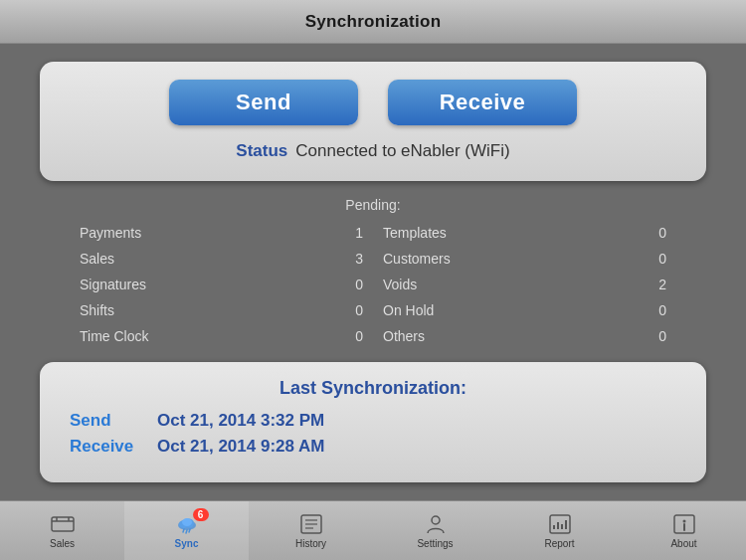 Image resolution: width=746 pixels, height=560 pixels. Describe the element at coordinates (353, 336) in the screenshot. I see `pending-value-timeclock: 0` at that location.